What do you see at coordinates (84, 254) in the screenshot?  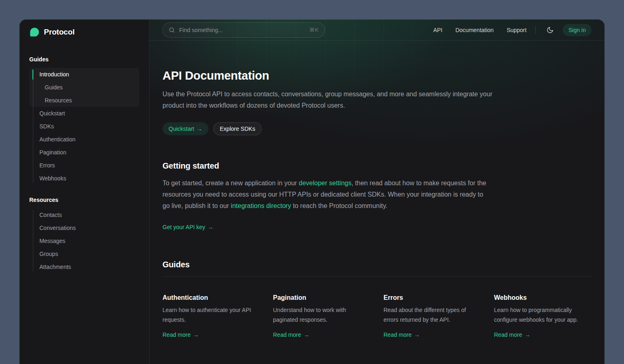 I see `sidebar-item-groups: Groups` at bounding box center [84, 254].